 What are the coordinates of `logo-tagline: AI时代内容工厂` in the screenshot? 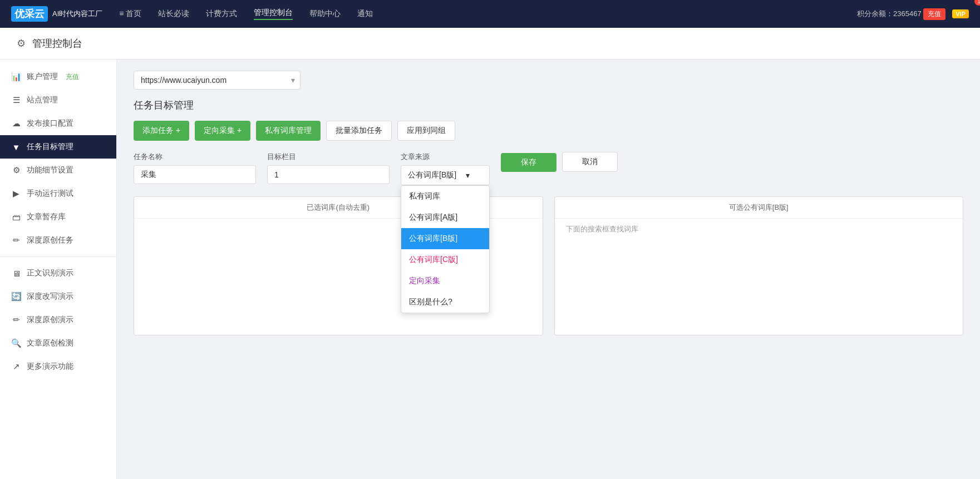 It's located at (77, 14).